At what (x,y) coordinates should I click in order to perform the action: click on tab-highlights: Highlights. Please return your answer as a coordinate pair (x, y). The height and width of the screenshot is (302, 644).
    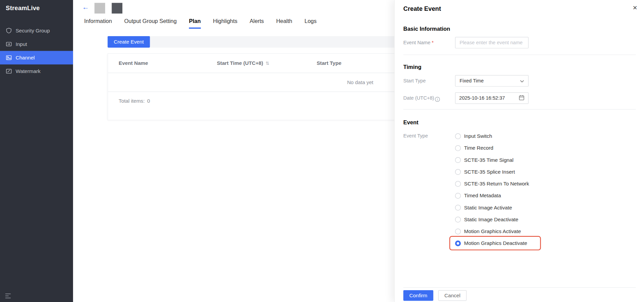
    Looking at the image, I should click on (225, 23).